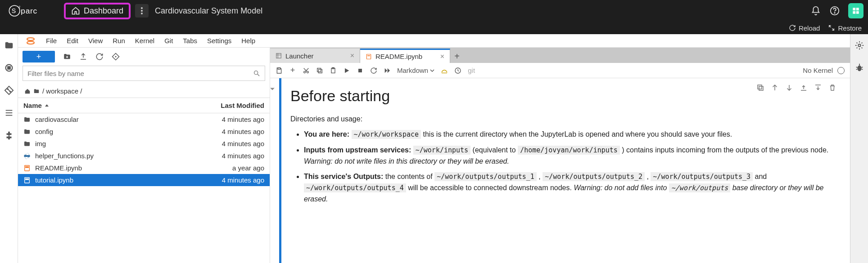 The width and height of the screenshot is (868, 263). Describe the element at coordinates (144, 120) in the screenshot. I see `file-row: cardiovascular4 minutes ago` at that location.